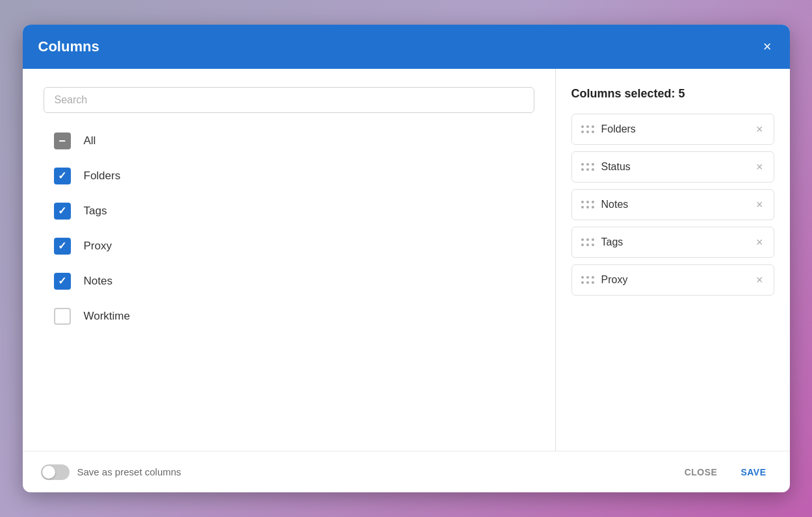 This screenshot has width=812, height=517. Describe the element at coordinates (90, 141) in the screenshot. I see `checkbox-label-all: All` at that location.